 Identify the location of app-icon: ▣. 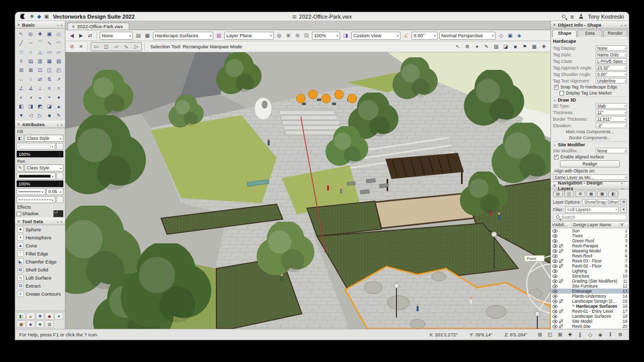
(46, 17).